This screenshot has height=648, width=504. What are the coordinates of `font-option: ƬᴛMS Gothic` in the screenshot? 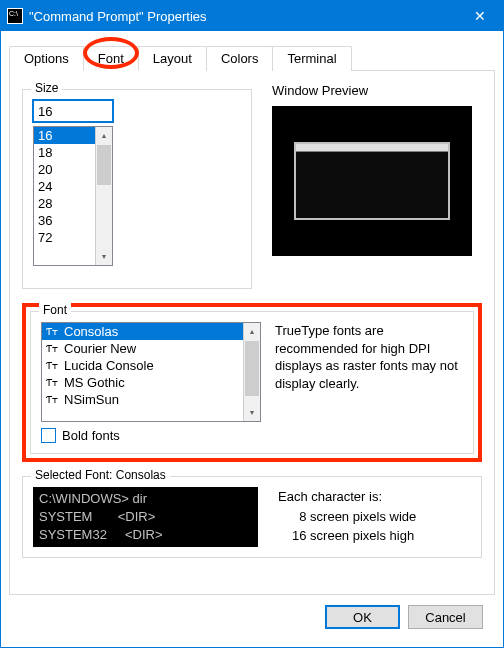 It's located at (142, 382).